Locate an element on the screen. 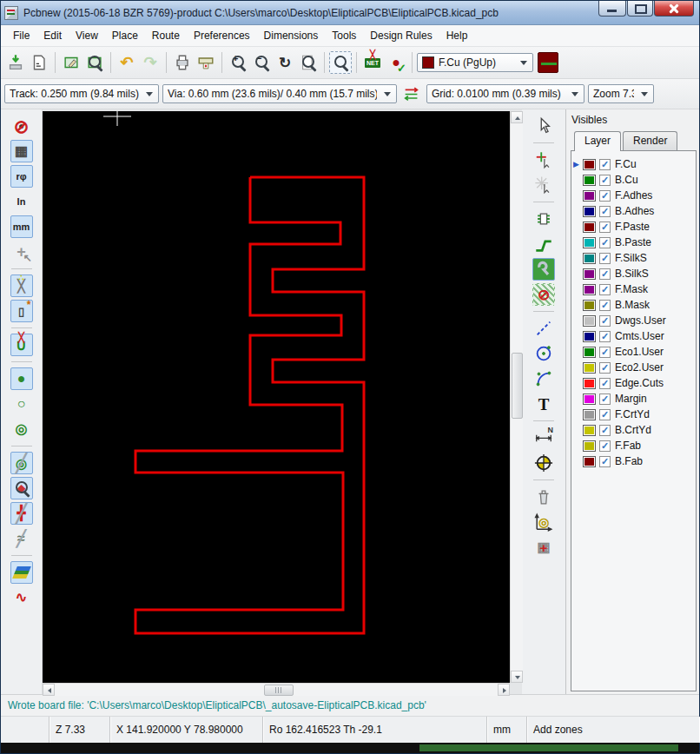 The image size is (700, 754). vertical-scroll-thumb is located at coordinates (518, 386).